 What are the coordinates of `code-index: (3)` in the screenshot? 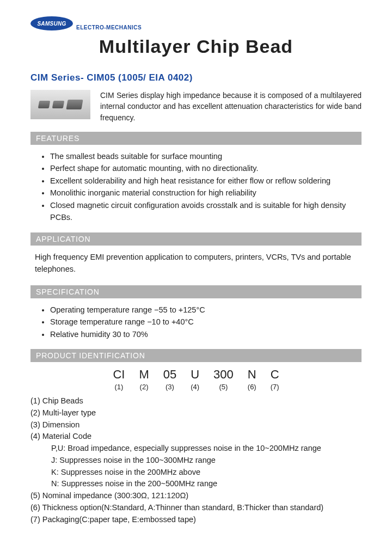 It's located at (170, 387).